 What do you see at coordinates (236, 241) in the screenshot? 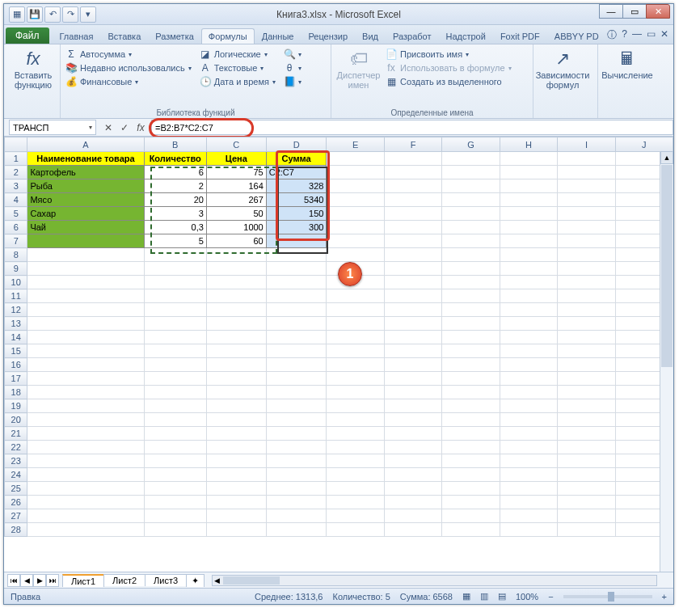
I see `cell-C7: 60` at bounding box center [236, 241].